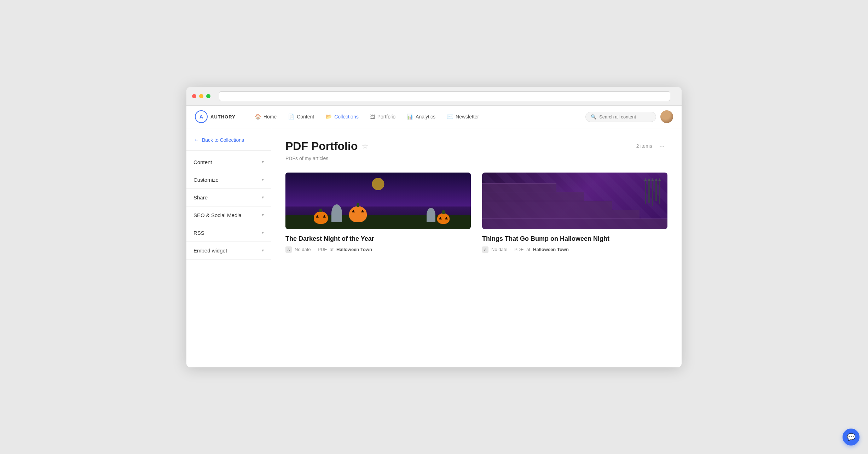  Describe the element at coordinates (229, 248) in the screenshot. I see `sidebar: ← Back to Collections Content ▾ Customiz…` at that location.